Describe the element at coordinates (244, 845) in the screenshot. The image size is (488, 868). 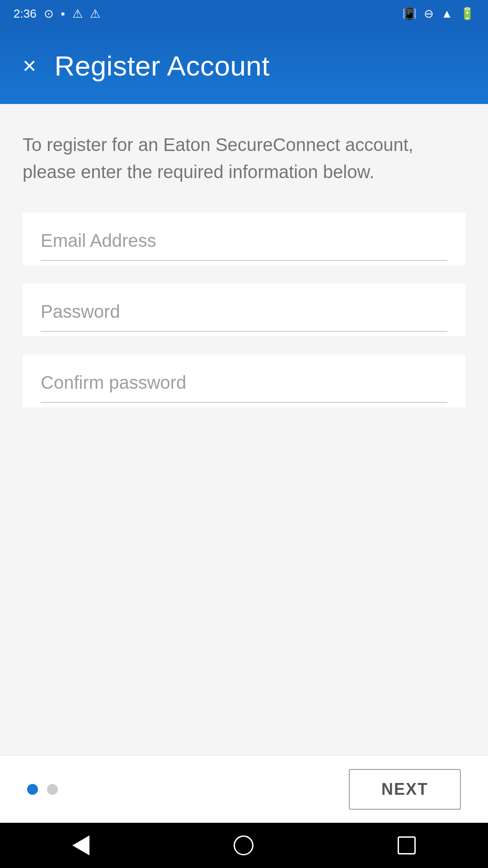
I see `nav-bar` at that location.